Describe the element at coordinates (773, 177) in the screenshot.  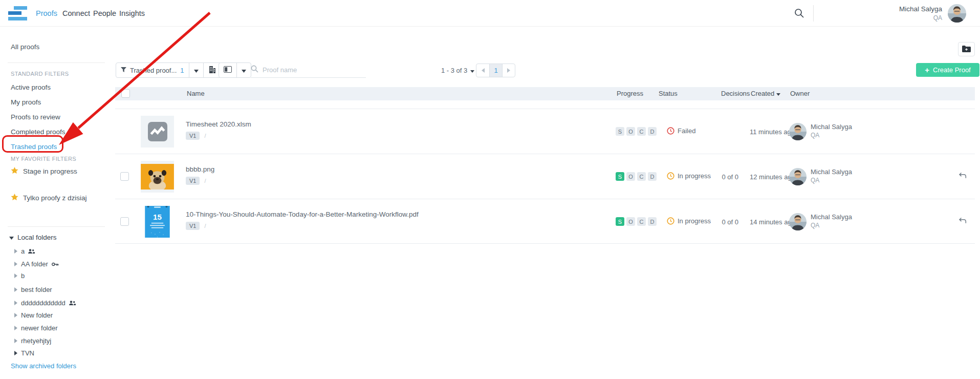
I see `created-cell: 12 minutes ago` at that location.